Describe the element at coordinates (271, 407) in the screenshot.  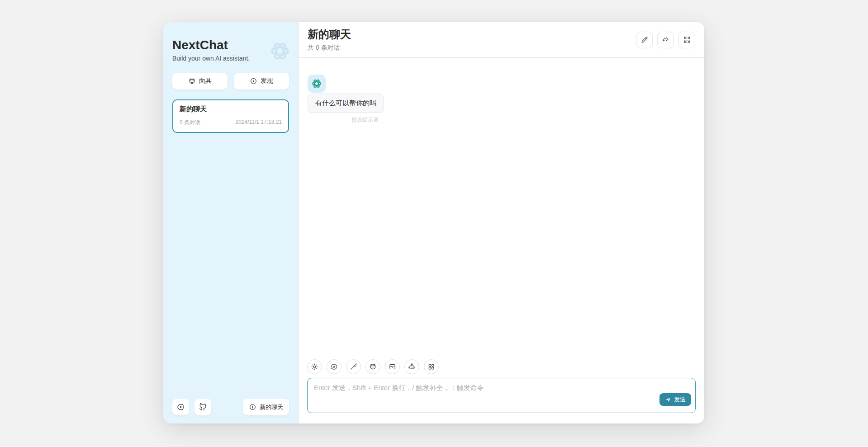
I see `new-chat-button-label: 新的聊天` at that location.